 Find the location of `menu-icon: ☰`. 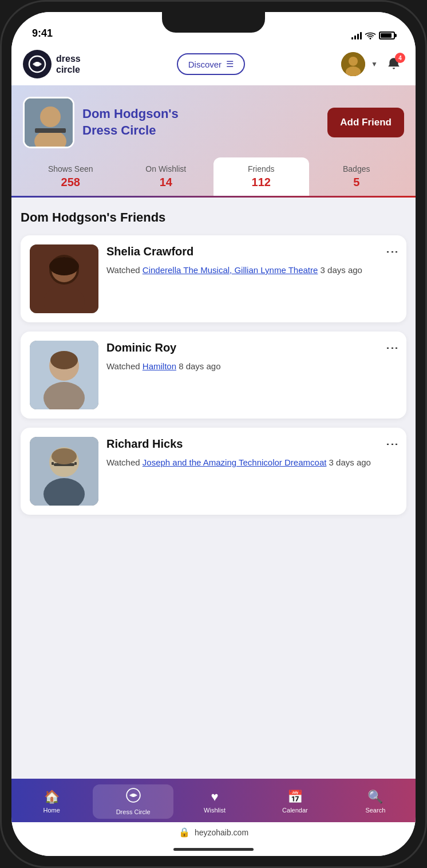

menu-icon: ☰ is located at coordinates (230, 64).